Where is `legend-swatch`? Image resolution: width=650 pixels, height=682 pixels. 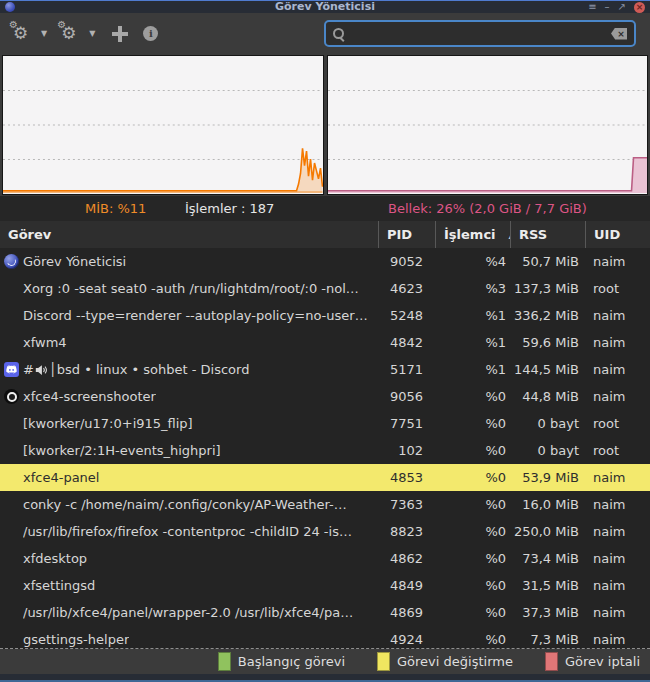 legend-swatch is located at coordinates (224, 662).